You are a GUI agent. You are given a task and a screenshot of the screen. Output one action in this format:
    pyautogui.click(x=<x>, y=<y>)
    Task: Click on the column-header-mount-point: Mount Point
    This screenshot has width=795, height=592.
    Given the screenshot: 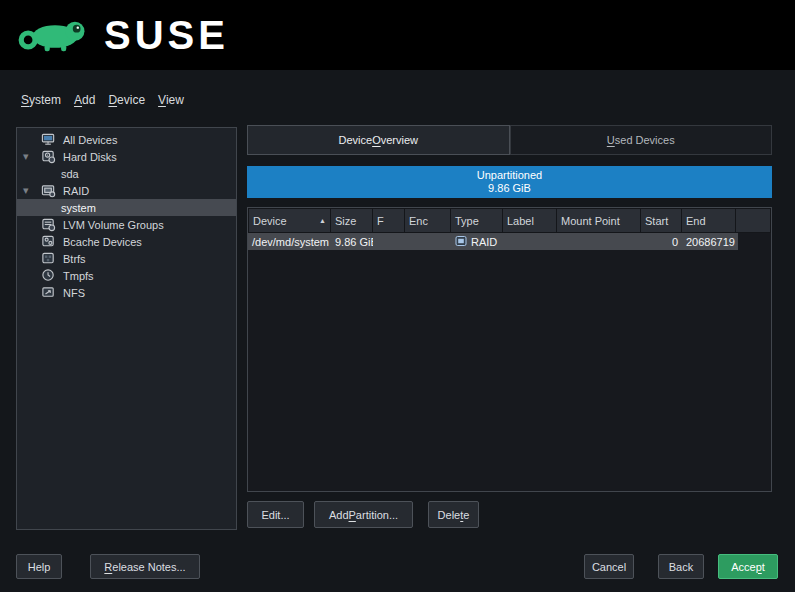 What is the action you would take?
    pyautogui.click(x=599, y=220)
    